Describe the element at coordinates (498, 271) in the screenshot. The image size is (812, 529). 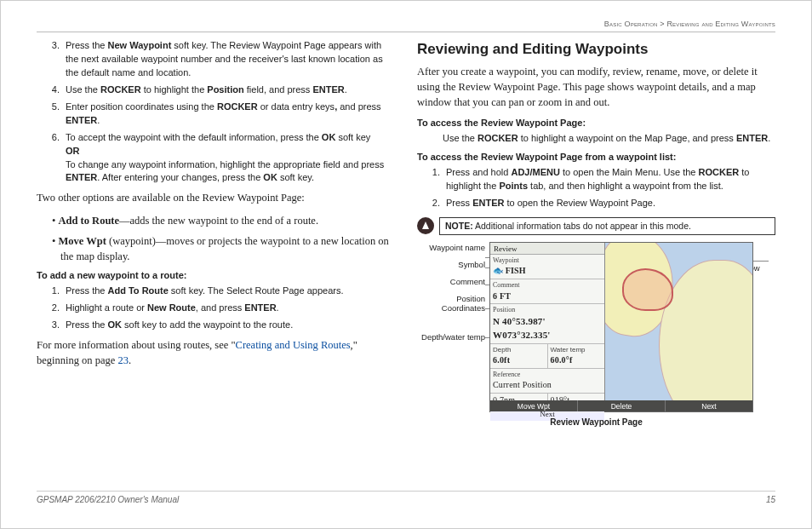
I see `fish-icon: 🐟` at that location.